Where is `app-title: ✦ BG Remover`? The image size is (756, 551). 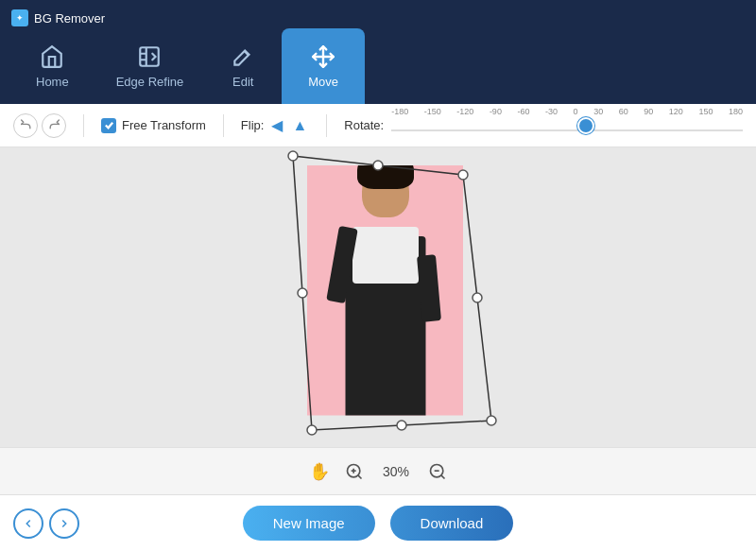 app-title: ✦ BG Remover is located at coordinates (59, 18).